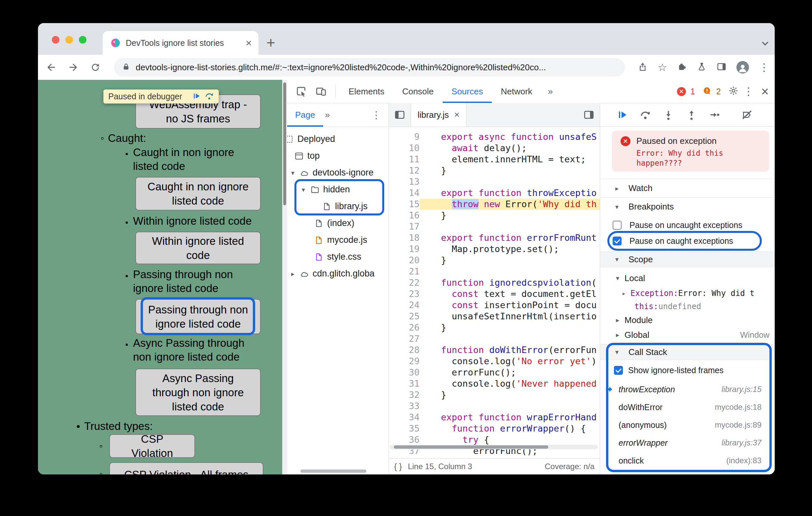 Image resolution: width=812 pixels, height=516 pixels. What do you see at coordinates (404, 216) in the screenshot?
I see `line-number: 16` at bounding box center [404, 216].